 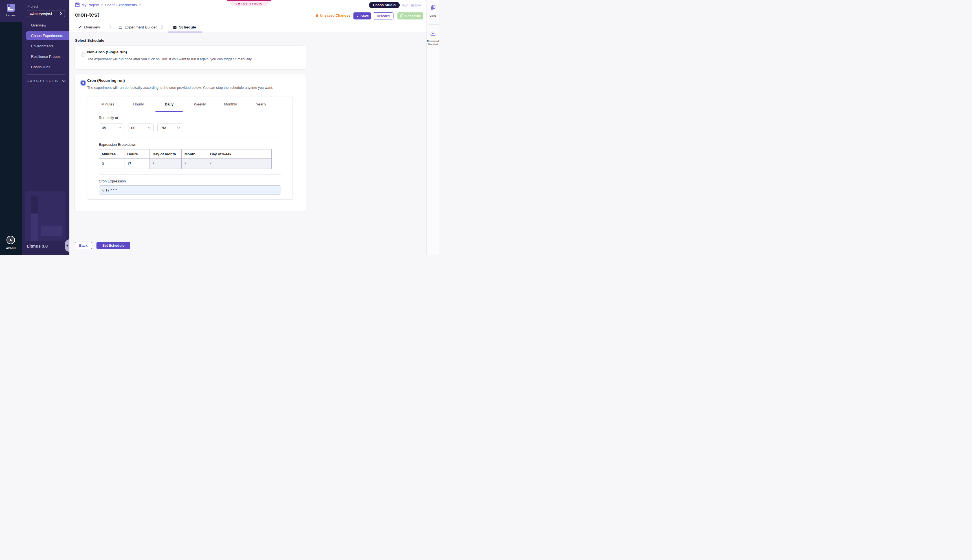 What do you see at coordinates (112, 128) in the screenshot?
I see `hour-select: 05` at bounding box center [112, 128].